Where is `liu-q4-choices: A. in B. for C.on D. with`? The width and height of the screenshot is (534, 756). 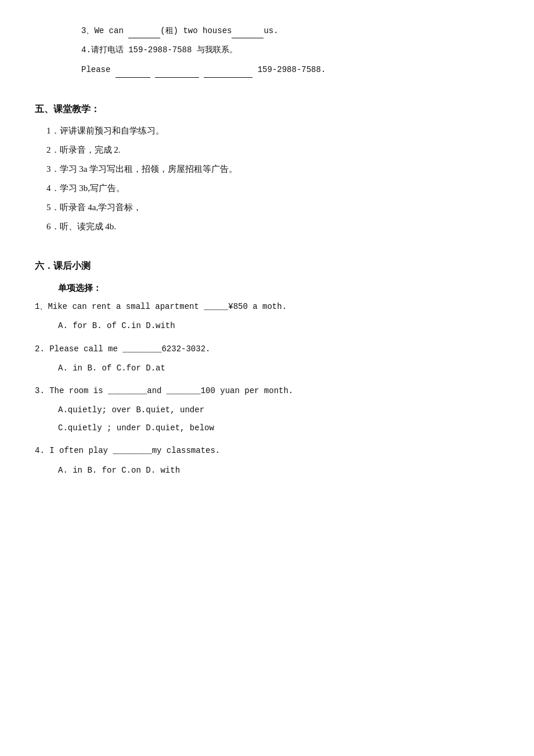
liu-q4-choices: A. in B. for C.on D. with is located at coordinates (279, 470).